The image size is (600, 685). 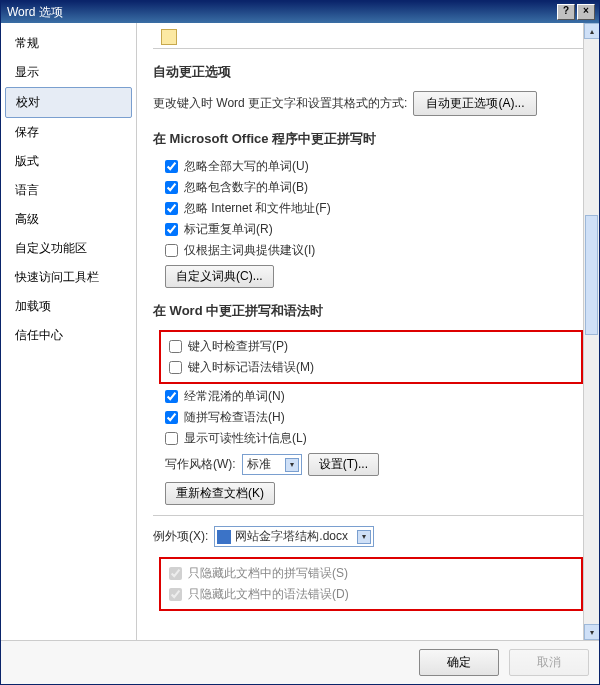 What do you see at coordinates (368, 230) in the screenshot?
I see `cb-mark-repeat: 标记重复单词(R)` at bounding box center [368, 230].